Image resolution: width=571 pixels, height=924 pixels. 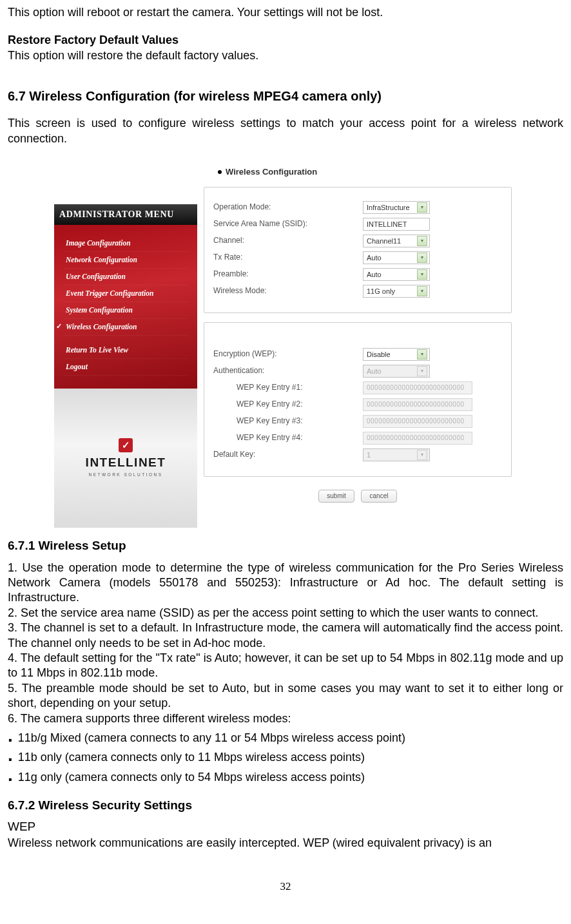 What do you see at coordinates (286, 55) in the screenshot?
I see `restore-body: This option will restore the default fac…` at bounding box center [286, 55].